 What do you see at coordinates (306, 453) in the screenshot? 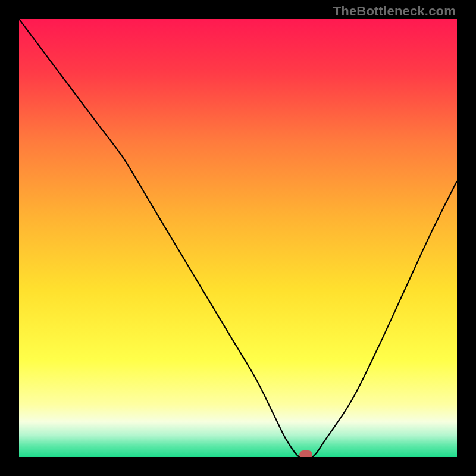
I see `optimal-point-marker` at bounding box center [306, 453].